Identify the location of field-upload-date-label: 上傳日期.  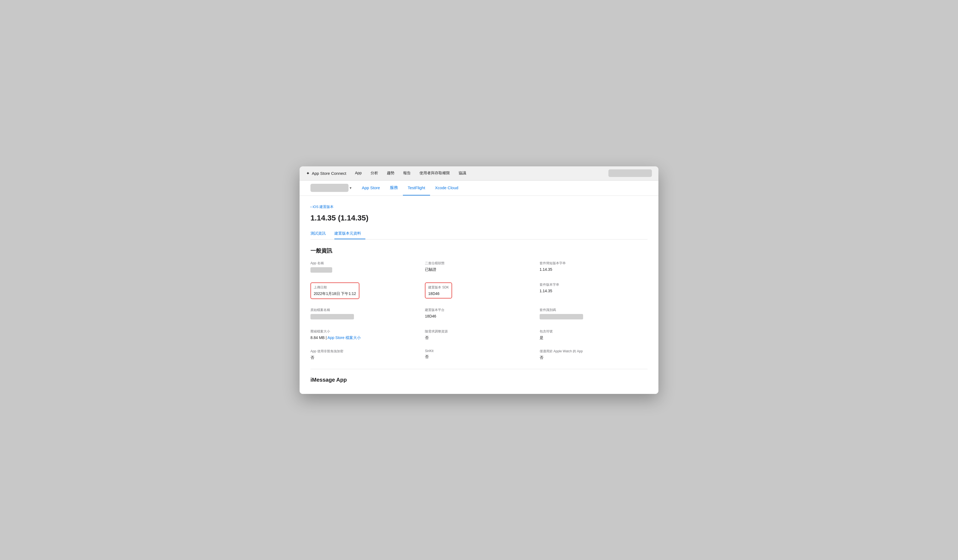
(335, 287).